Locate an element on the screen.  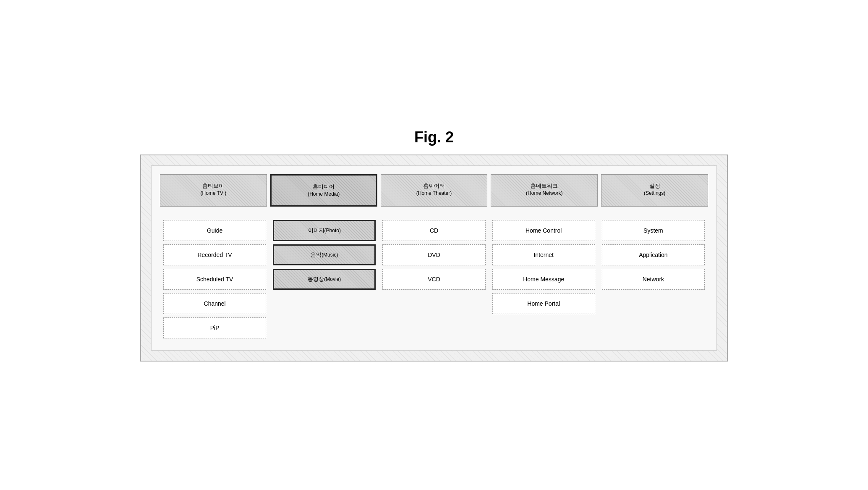
menu-vcd: VCD is located at coordinates (434, 279).